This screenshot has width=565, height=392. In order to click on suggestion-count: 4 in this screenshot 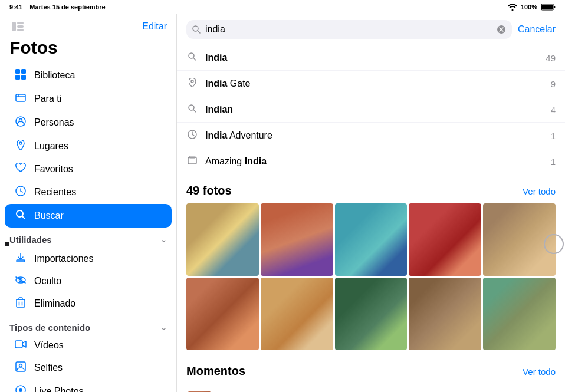, I will do `click(553, 110)`.